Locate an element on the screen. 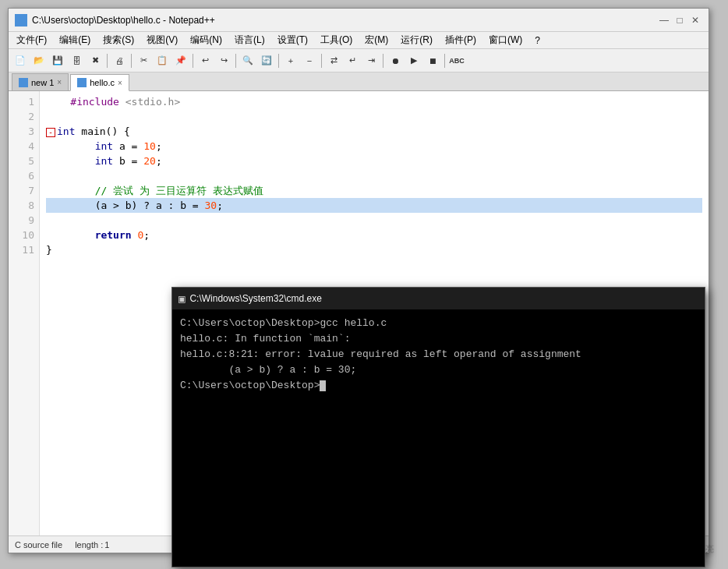 Image resolution: width=728 pixels, height=569 pixels. menu-window: 窗口(W) is located at coordinates (505, 41).